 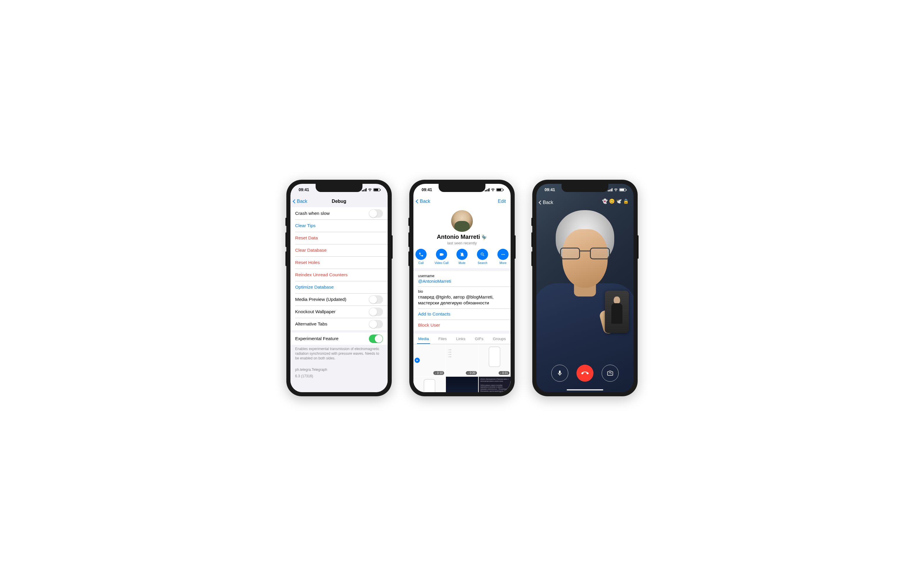 What do you see at coordinates (339, 238) in the screenshot?
I see `row-reset-data: Reset Data` at bounding box center [339, 238].